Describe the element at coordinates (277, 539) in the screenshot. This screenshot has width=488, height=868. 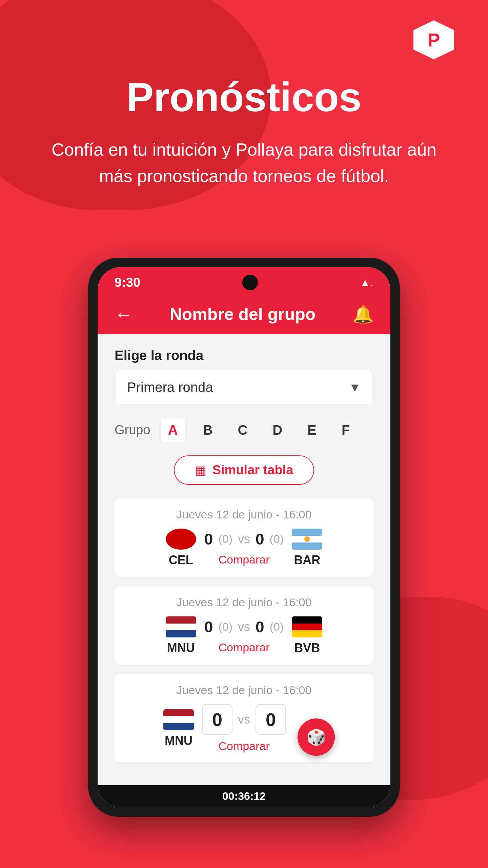
I see `score-bar-sub: (0)` at that location.